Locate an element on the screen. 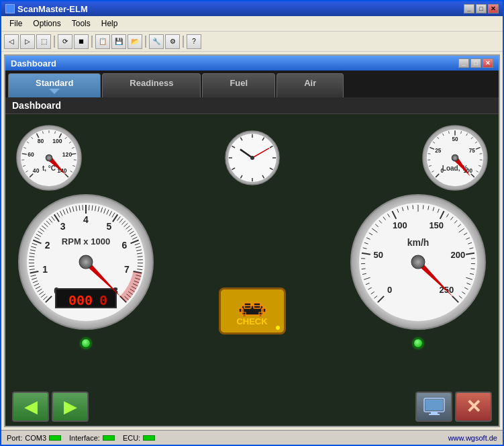  app-title: ScanMaster-ELM is located at coordinates (47, 9).